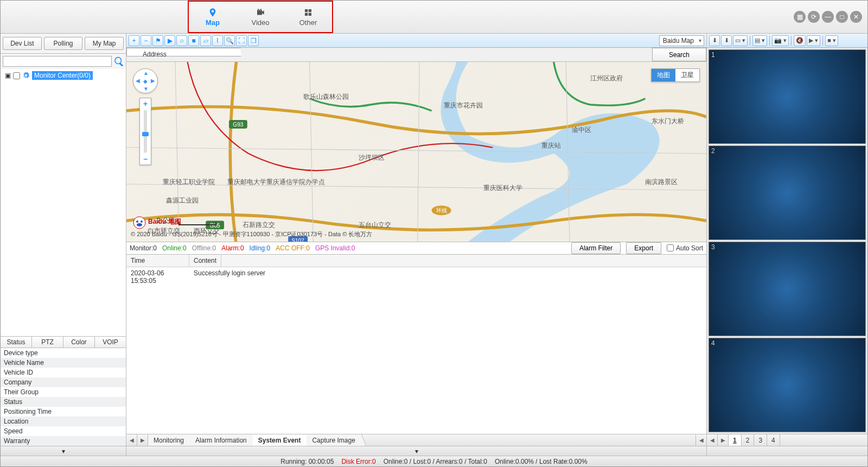 Image resolution: width=868 pixels, height=467 pixels. I want to click on tab-video: Video, so click(260, 17).